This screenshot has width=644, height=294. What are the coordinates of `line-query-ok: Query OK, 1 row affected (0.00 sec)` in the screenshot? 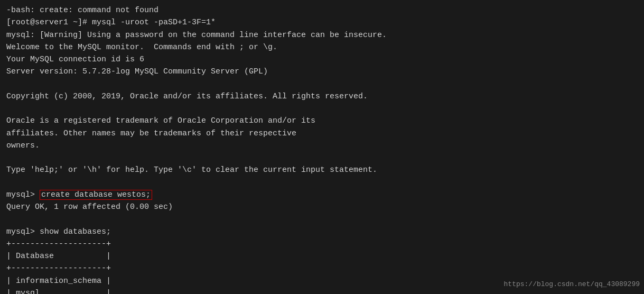 It's located at (90, 207).